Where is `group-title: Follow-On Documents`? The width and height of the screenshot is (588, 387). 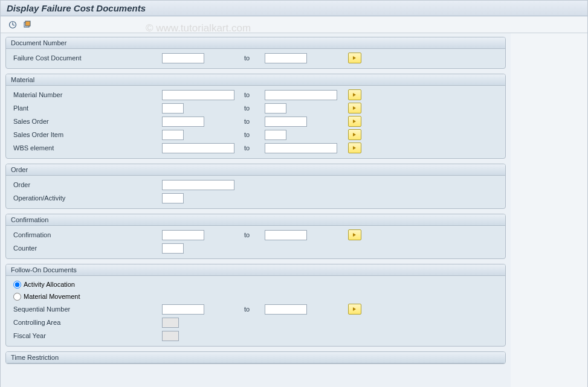 group-title: Follow-On Documents is located at coordinates (256, 270).